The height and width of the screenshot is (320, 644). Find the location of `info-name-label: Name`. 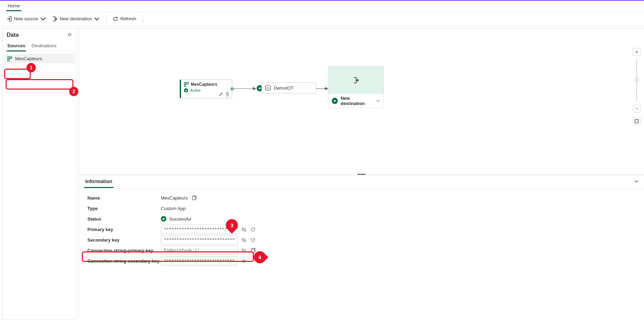

info-name-label: Name is located at coordinates (124, 198).